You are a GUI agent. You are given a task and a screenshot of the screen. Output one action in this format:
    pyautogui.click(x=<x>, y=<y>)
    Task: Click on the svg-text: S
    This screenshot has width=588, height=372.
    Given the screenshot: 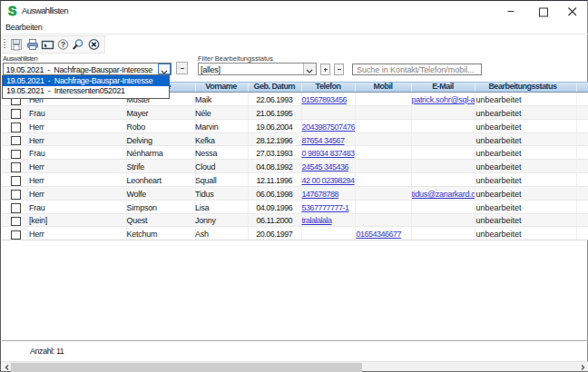 What is the action you would take?
    pyautogui.click(x=13, y=11)
    